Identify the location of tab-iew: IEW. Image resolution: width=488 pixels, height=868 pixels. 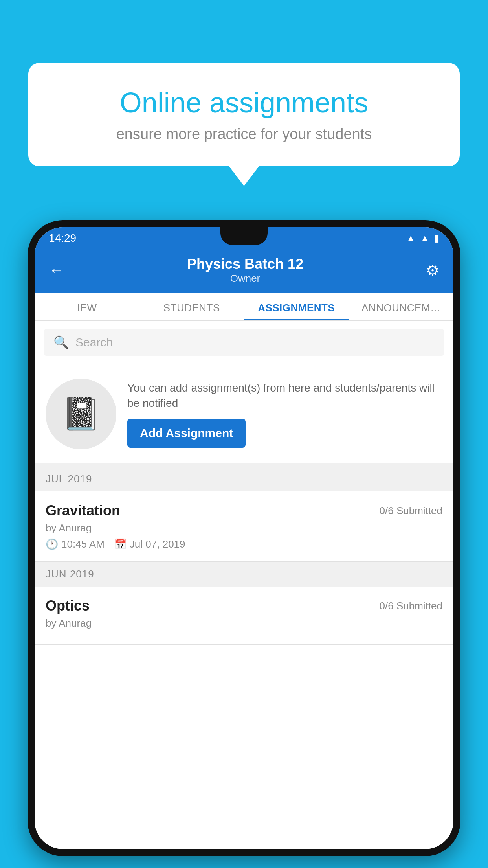
(87, 307).